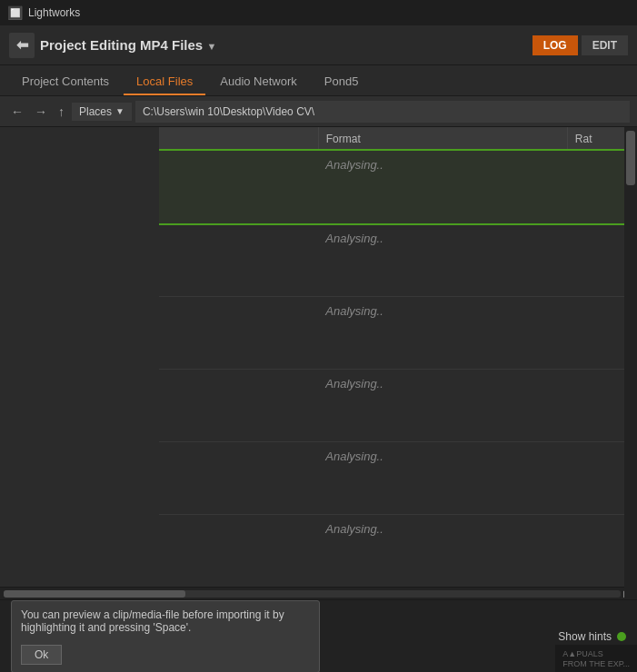 This screenshot has height=672, width=637. I want to click on tab-audio-network: Audio Network, so click(258, 82).